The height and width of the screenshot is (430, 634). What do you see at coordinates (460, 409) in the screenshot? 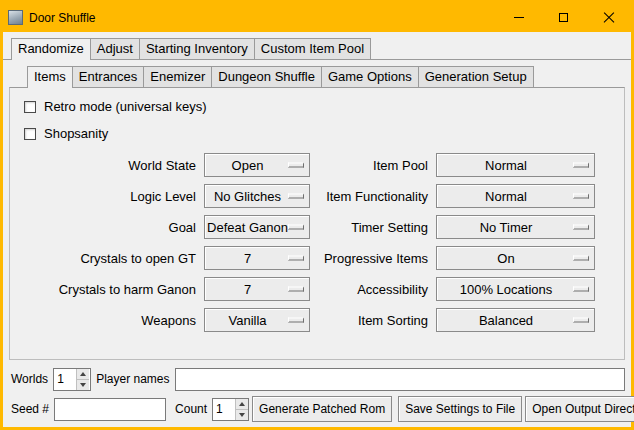
I see `save-settings-button: Save Settings to File` at bounding box center [460, 409].